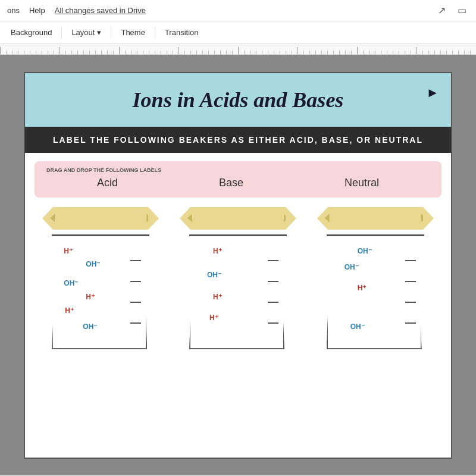 The height and width of the screenshot is (476, 476). What do you see at coordinates (238, 170) in the screenshot?
I see `drag-hint: DRAG AND DROP THE FOLLOWING LABELS` at bounding box center [238, 170].